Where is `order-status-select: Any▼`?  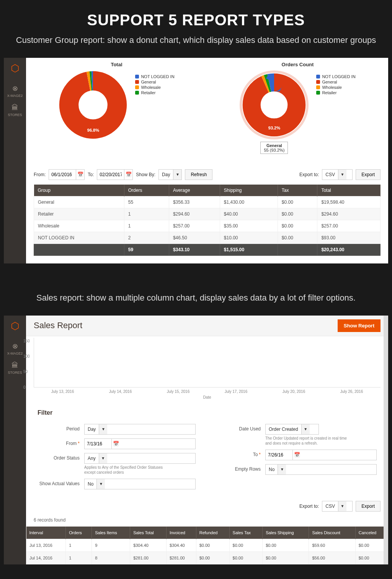
order-status-select: Any▼ is located at coordinates (140, 458).